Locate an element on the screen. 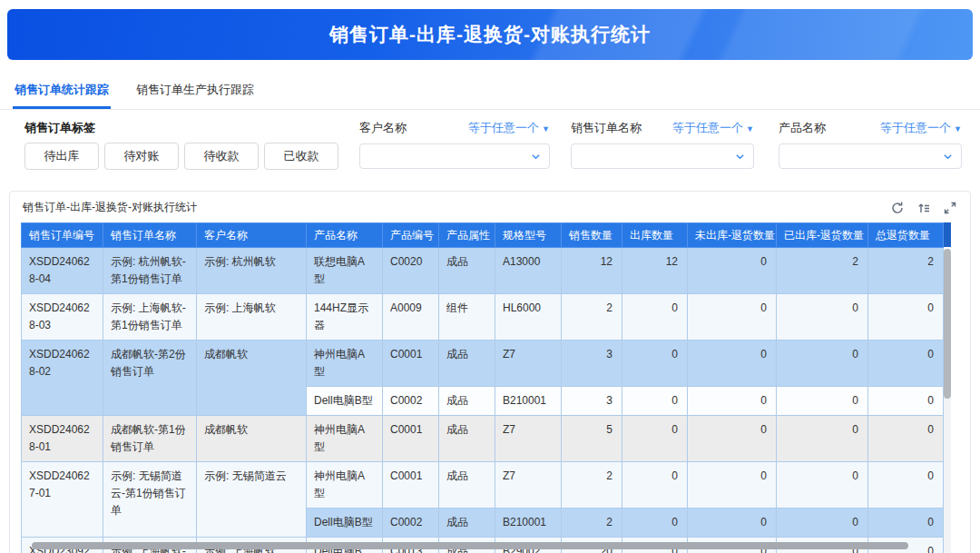  refresh-icon is located at coordinates (897, 208).